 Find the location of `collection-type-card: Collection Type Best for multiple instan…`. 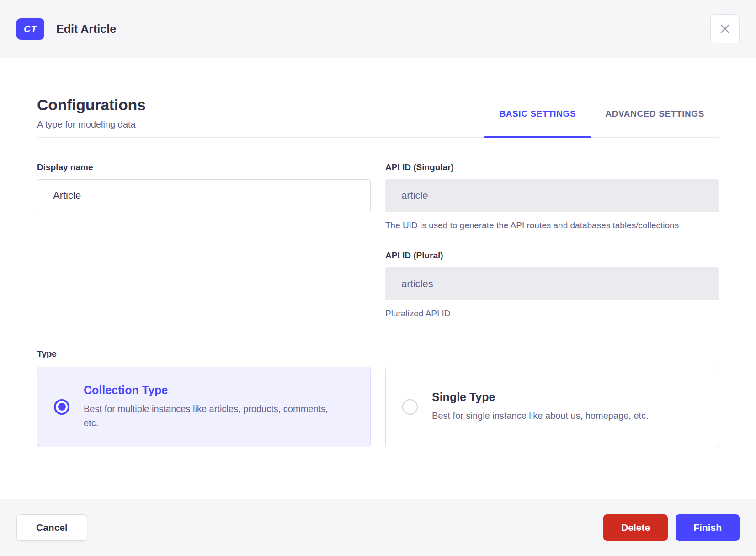

collection-type-card: Collection Type Best for multiple instan… is located at coordinates (204, 407).